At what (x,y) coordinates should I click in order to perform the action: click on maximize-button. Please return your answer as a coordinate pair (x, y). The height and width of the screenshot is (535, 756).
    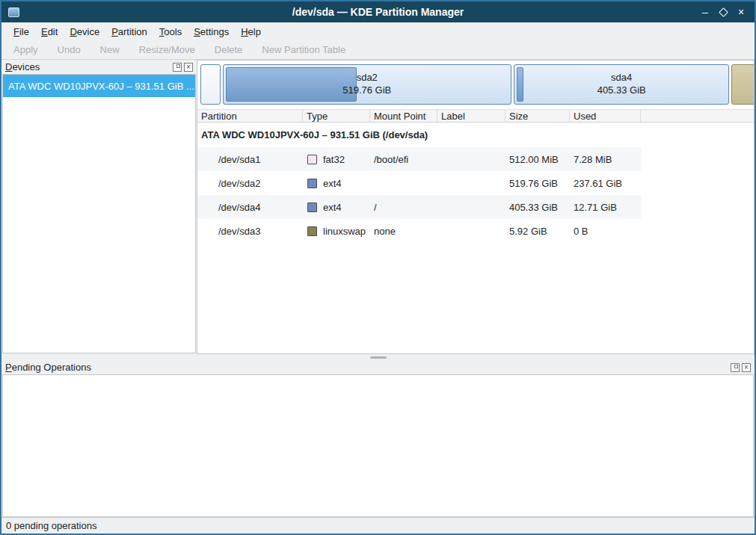
    Looking at the image, I should click on (723, 12).